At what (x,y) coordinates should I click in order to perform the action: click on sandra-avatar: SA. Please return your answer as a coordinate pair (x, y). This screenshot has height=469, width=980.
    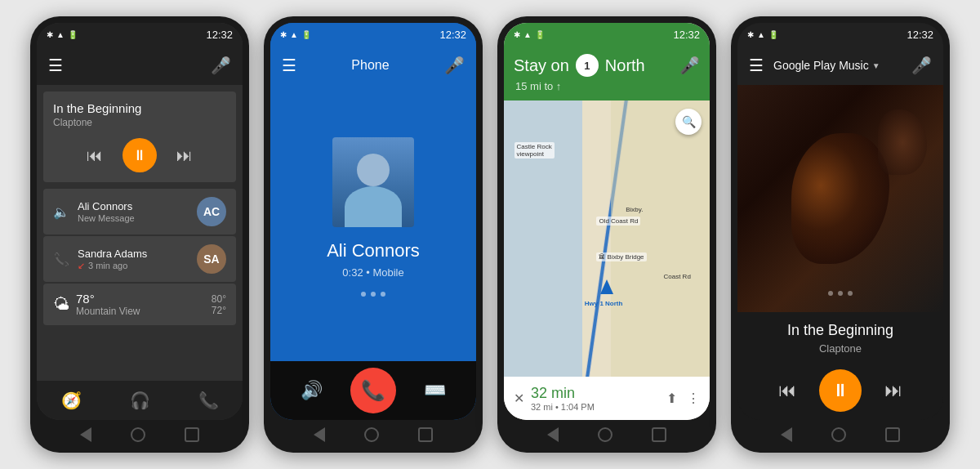
    Looking at the image, I should click on (212, 259).